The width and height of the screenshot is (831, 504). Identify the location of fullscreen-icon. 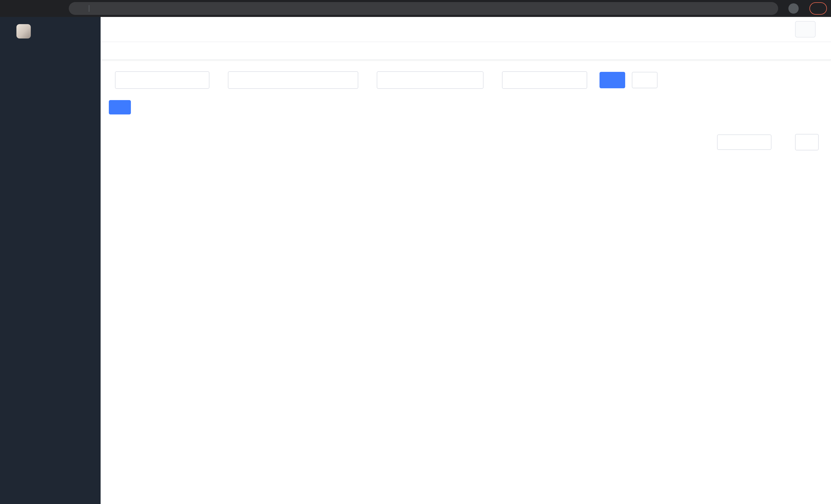
(764, 29).